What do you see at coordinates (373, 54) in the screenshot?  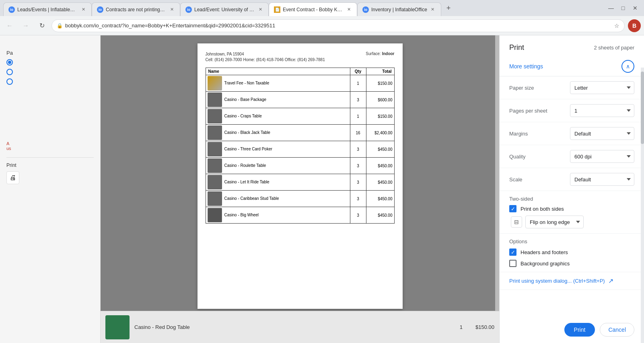 I see `surface-label: Surface:` at bounding box center [373, 54].